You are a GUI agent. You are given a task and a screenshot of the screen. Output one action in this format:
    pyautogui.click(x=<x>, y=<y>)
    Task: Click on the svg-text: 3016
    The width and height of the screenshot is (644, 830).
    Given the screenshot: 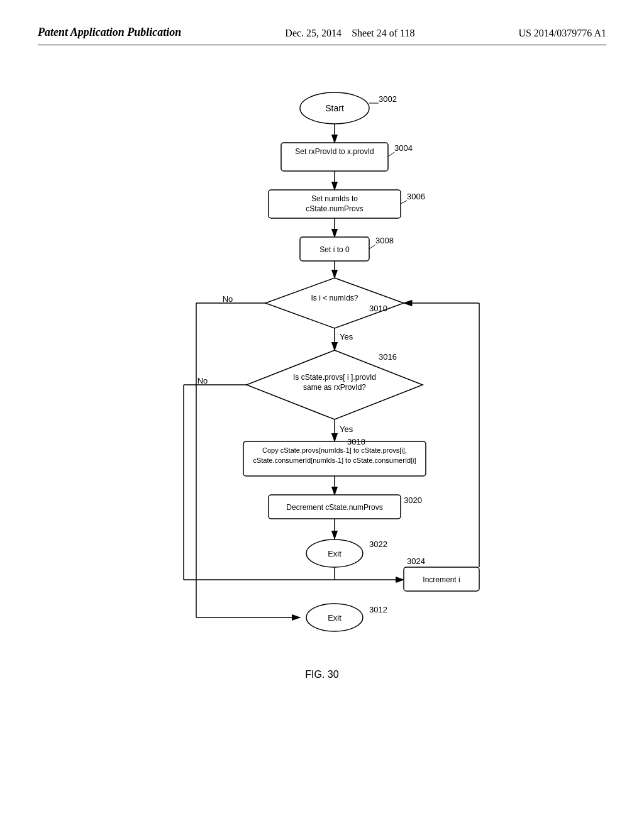 What is the action you would take?
    pyautogui.click(x=387, y=357)
    